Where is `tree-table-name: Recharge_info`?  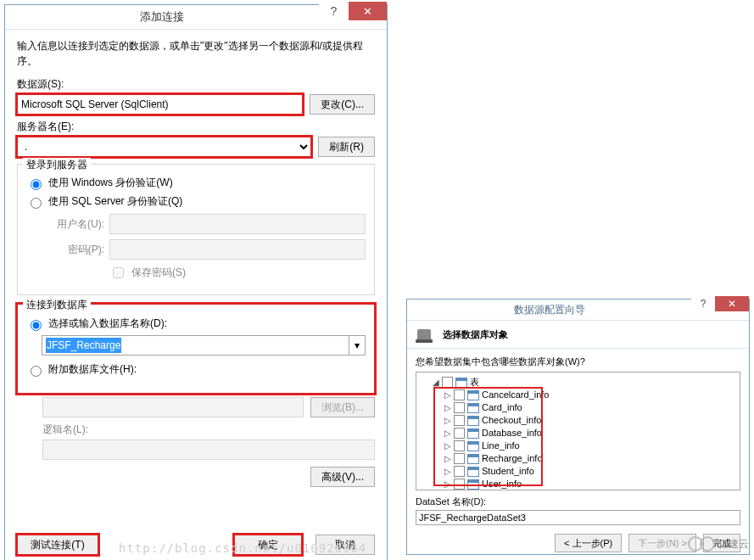 tree-table-name: Recharge_info is located at coordinates (512, 458).